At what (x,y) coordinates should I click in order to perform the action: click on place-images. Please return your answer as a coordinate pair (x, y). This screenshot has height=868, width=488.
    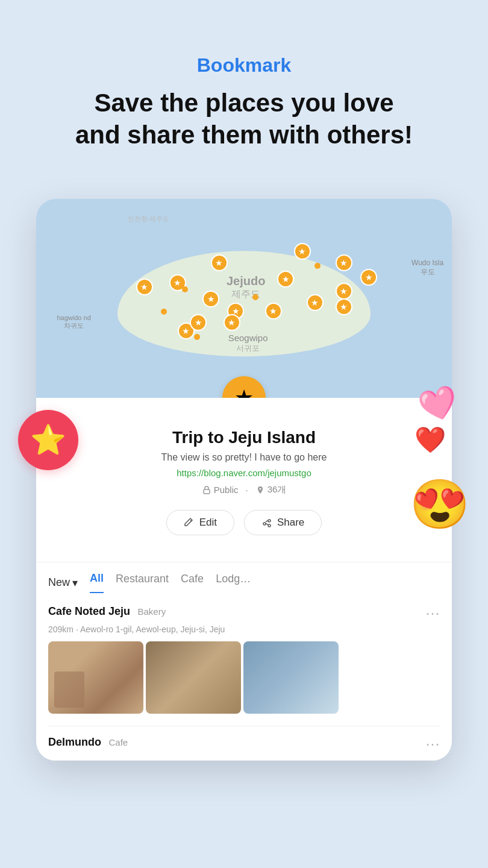
    Looking at the image, I should click on (244, 678).